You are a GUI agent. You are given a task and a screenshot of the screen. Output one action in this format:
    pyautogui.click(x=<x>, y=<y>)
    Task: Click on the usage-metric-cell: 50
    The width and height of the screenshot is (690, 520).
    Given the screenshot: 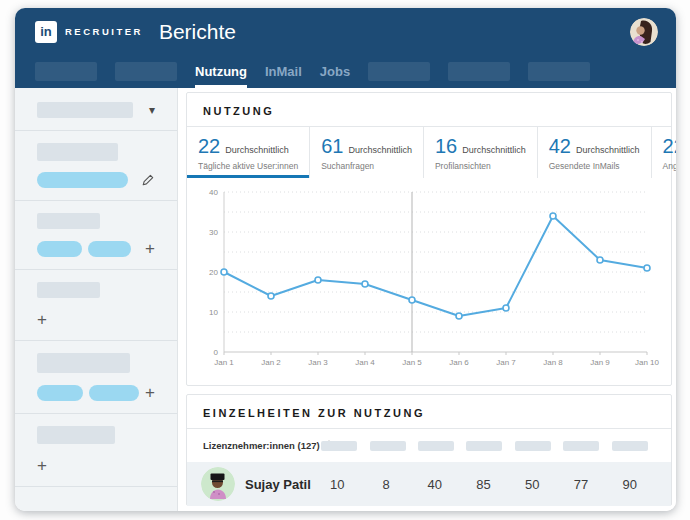 What is the action you would take?
    pyautogui.click(x=532, y=484)
    